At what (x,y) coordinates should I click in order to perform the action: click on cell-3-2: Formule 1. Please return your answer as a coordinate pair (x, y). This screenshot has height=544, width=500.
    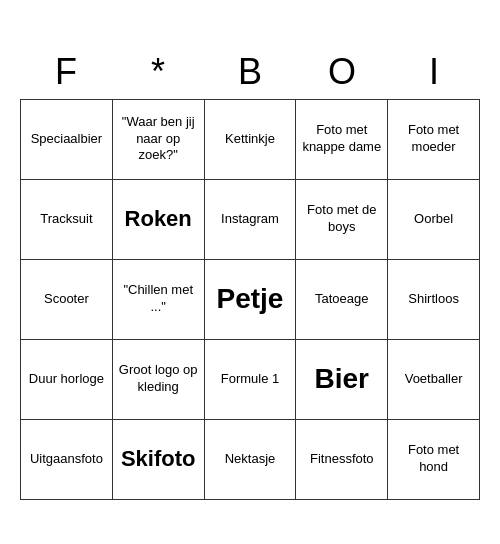
    Looking at the image, I should click on (251, 380).